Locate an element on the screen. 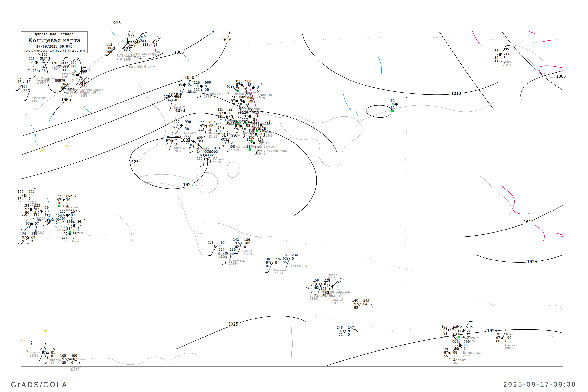 Image resolution: width=588 pixels, height=392 pixels. precip-square-icon is located at coordinates (460, 337).